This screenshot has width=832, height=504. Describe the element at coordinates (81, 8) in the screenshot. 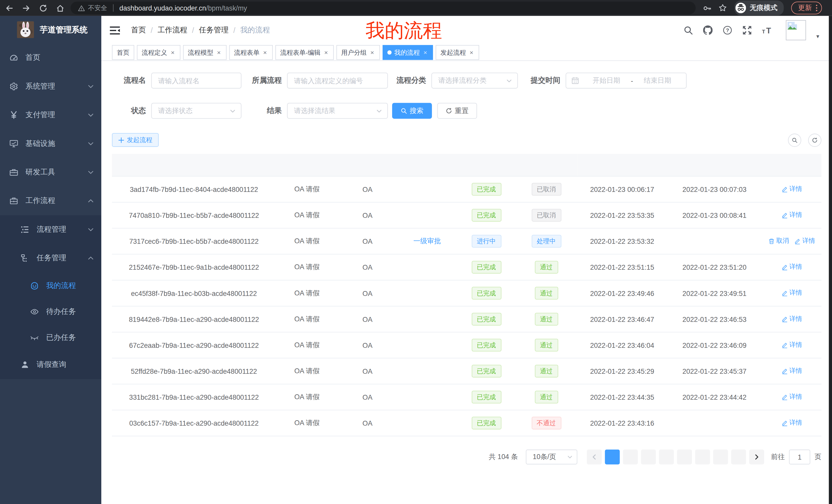

I see `warning-icon` at that location.